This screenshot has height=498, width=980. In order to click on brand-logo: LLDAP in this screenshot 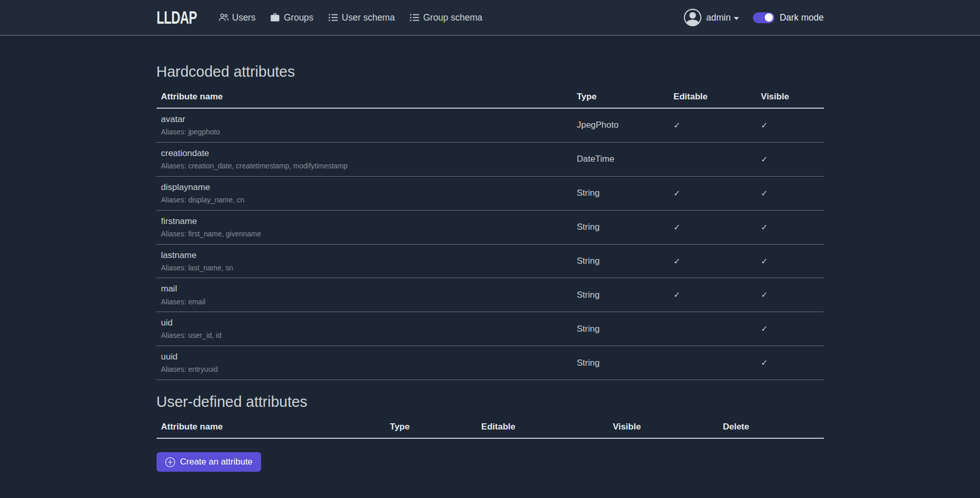, I will do `click(178, 18)`.